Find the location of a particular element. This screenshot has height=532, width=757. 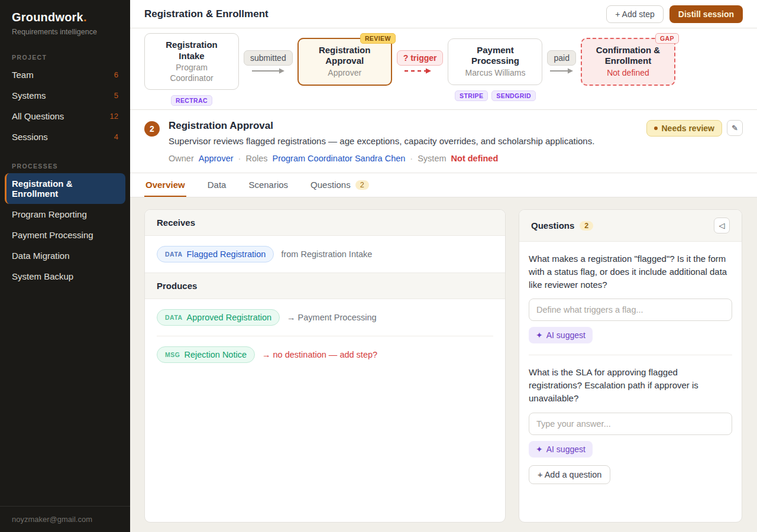

process-flow: Registration Intake Program Coordinator … is located at coordinates (444, 69).